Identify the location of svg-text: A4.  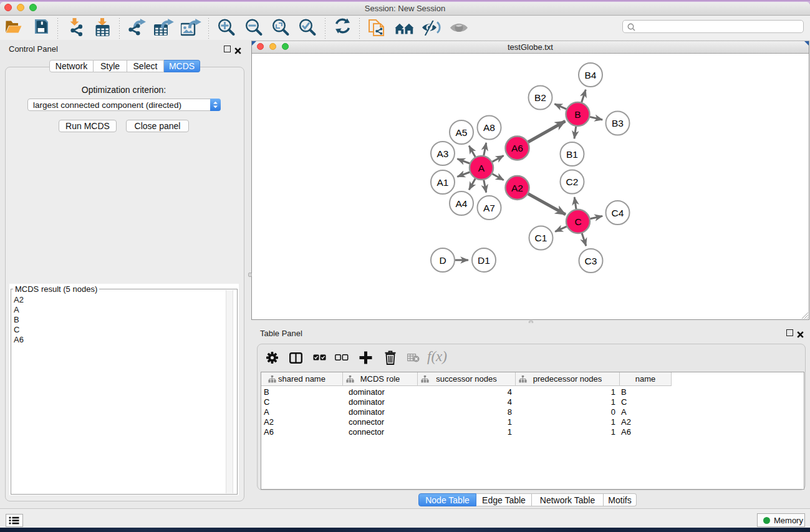
(461, 203).